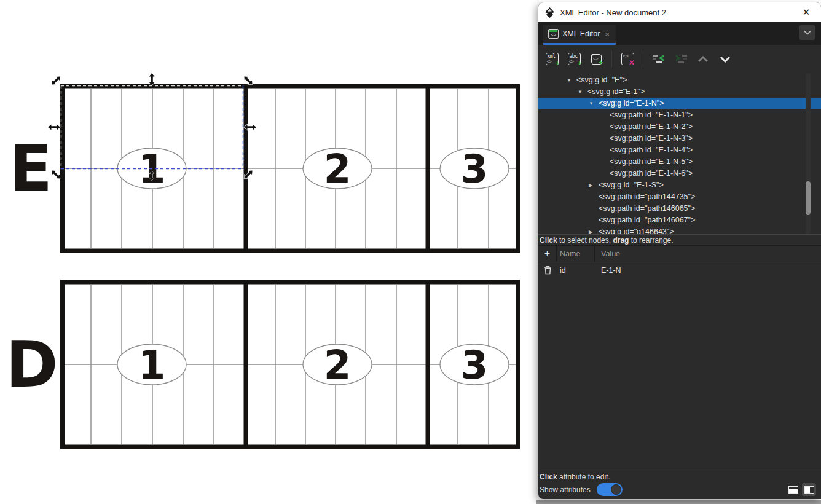 Image resolution: width=821 pixels, height=504 pixels. What do you see at coordinates (651, 115) in the screenshot?
I see `tree-node-label: <svg:path id="E-1-N-1">` at bounding box center [651, 115].